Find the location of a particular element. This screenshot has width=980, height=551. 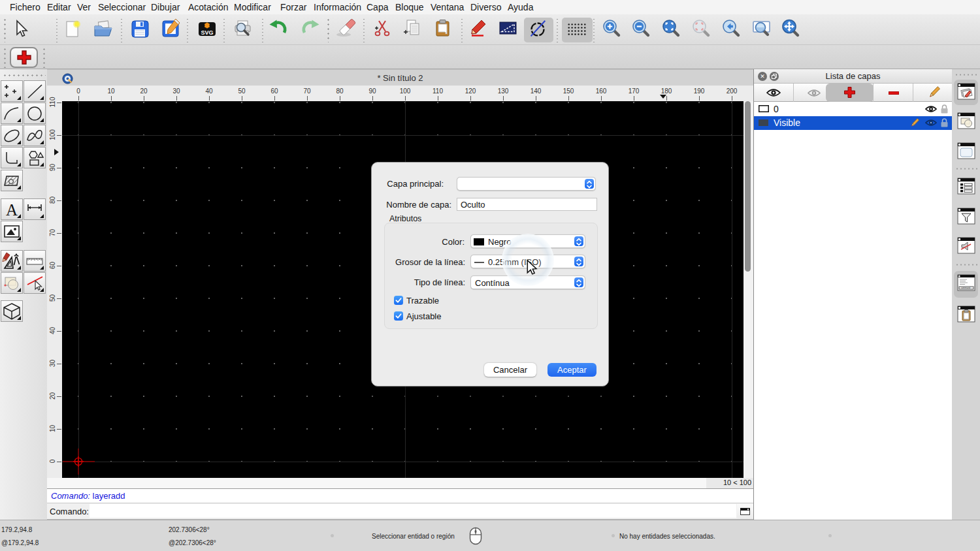

svg-text: SVG is located at coordinates (206, 33).